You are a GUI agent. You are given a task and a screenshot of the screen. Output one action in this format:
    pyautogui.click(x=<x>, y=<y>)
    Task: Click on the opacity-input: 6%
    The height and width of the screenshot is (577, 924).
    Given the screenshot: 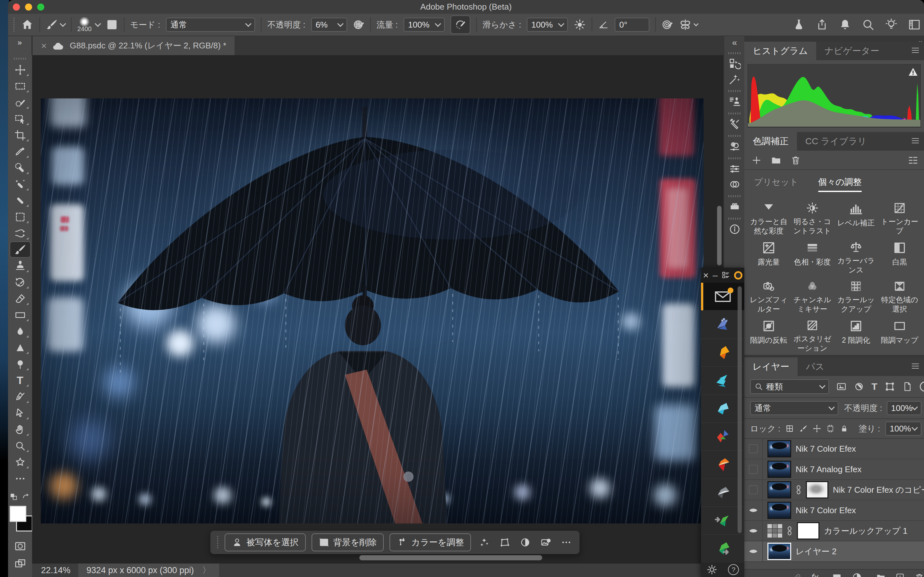 What is the action you would take?
    pyautogui.click(x=329, y=24)
    